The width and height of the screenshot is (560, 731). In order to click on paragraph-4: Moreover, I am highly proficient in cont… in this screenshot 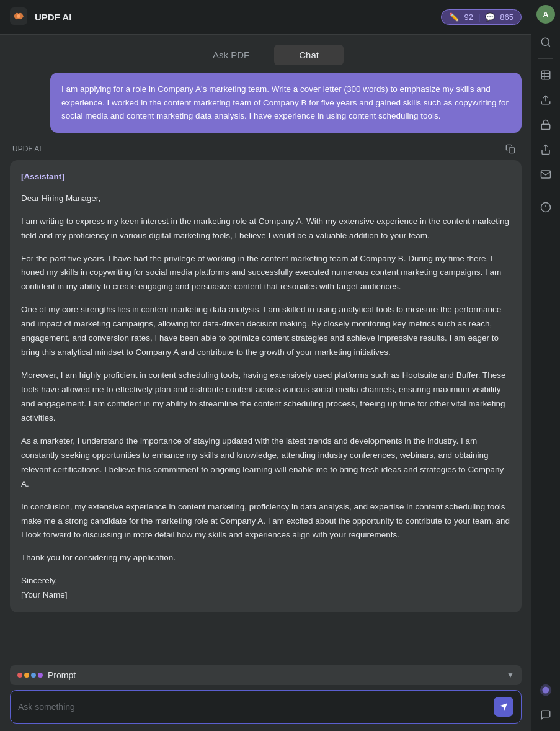, I will do `click(265, 397)`.